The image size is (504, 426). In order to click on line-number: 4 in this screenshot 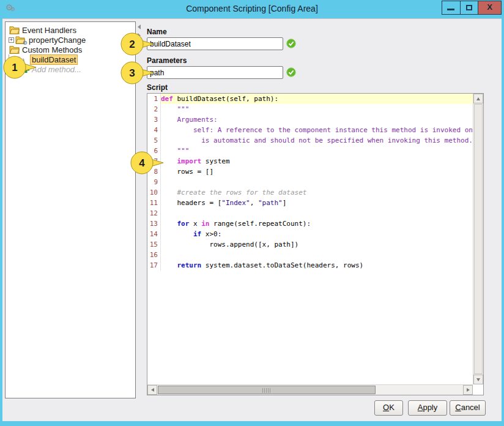, I will do `click(154, 130)`.